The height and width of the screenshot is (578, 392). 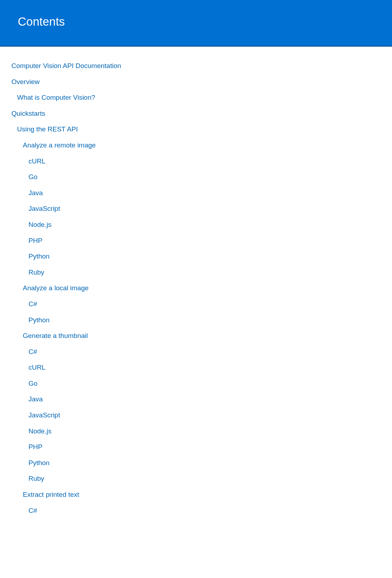 What do you see at coordinates (196, 336) in the screenshot?
I see `toc-link: Generate a thumbnail` at bounding box center [196, 336].